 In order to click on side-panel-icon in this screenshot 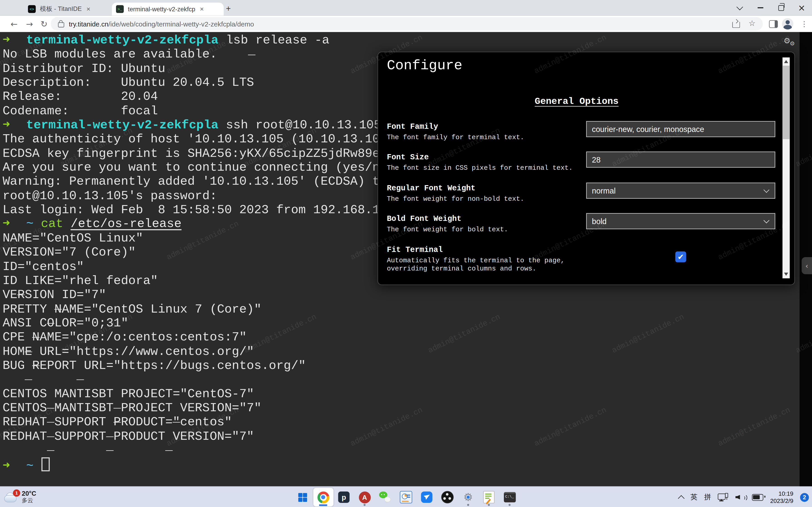, I will do `click(773, 24)`.